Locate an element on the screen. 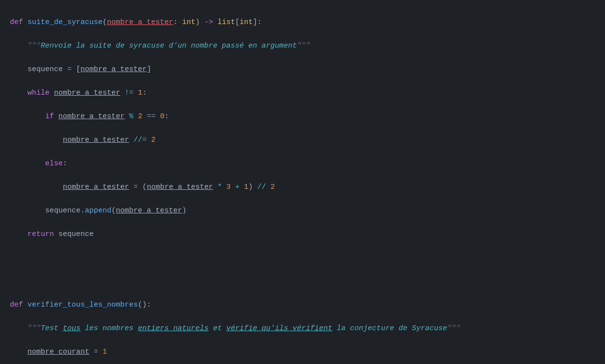 Image resolution: width=605 pixels, height=364 pixels. line-13: nombre_courant = 1 is located at coordinates (302, 352).